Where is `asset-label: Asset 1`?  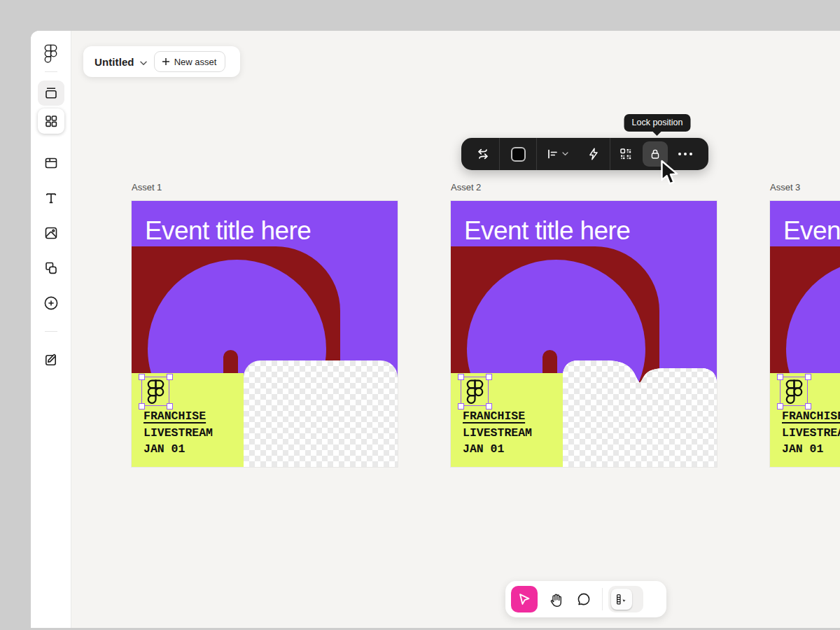 asset-label: Asset 1 is located at coordinates (265, 188).